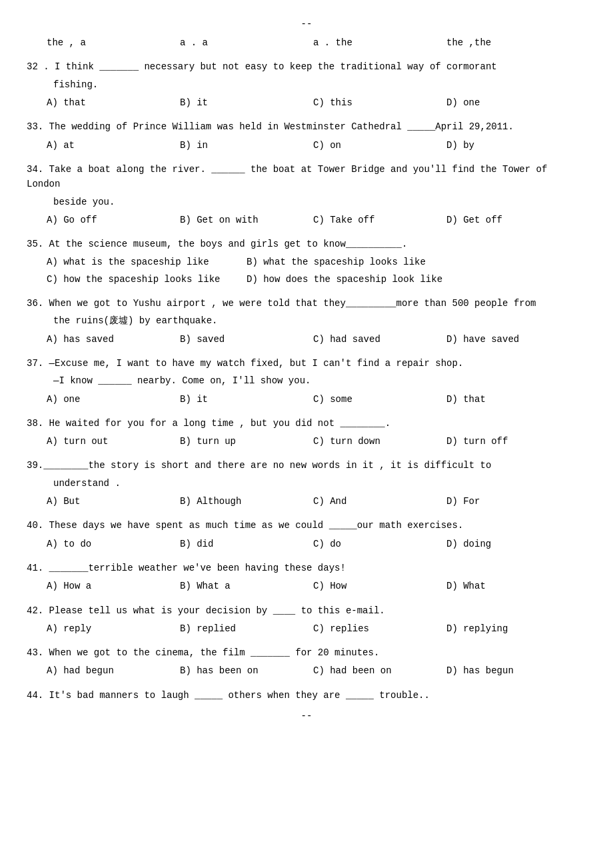 This screenshot has height=868, width=613. I want to click on question-37-options: A) one B) it C) some D) that, so click(306, 400).